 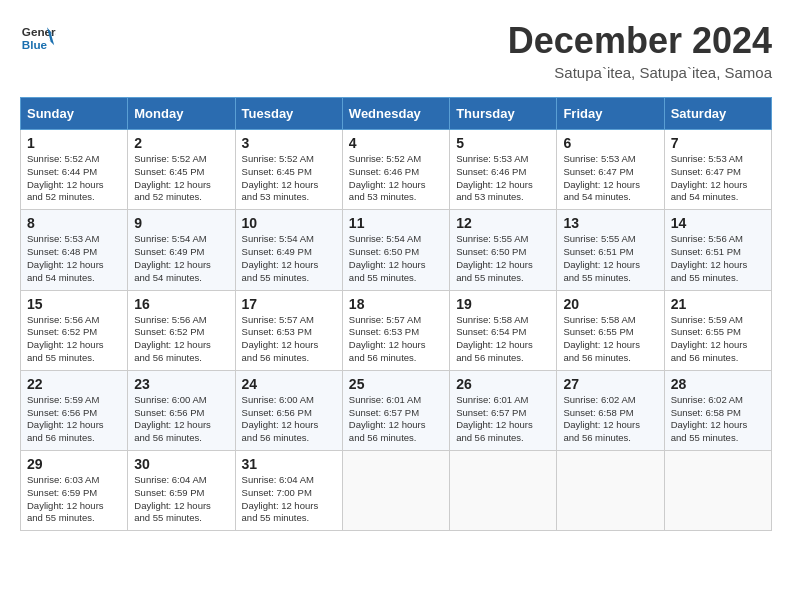 What do you see at coordinates (718, 114) in the screenshot?
I see `header-saturday: Saturday` at bounding box center [718, 114].